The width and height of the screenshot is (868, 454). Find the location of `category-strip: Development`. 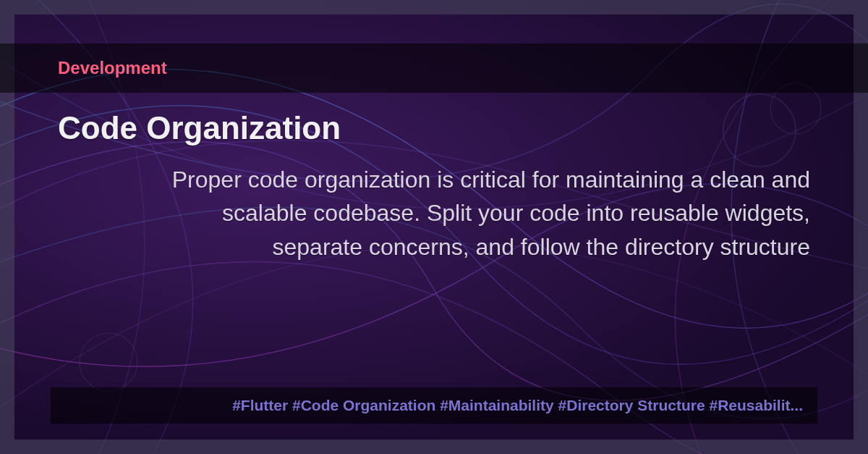

category-strip: Development is located at coordinates (434, 68).